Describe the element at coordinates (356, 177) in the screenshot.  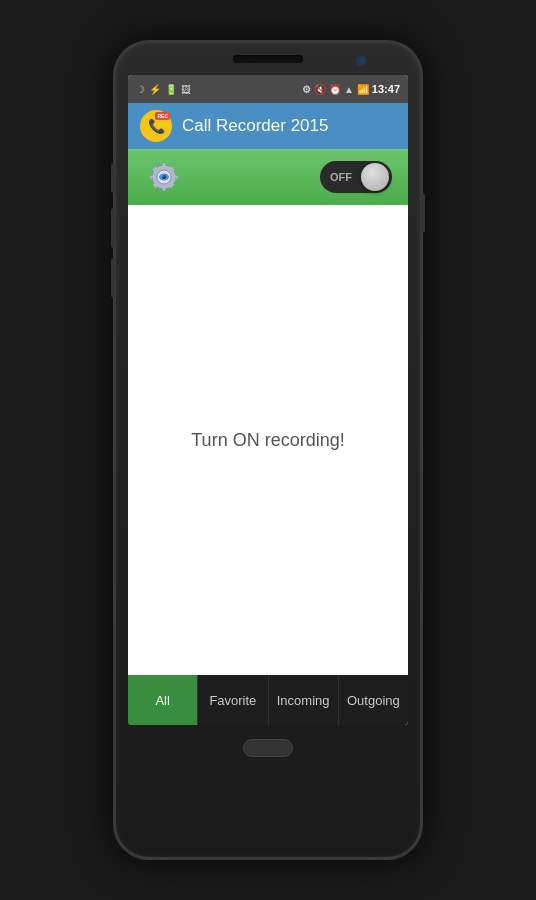
I see `recording-toggle: OFF` at that location.